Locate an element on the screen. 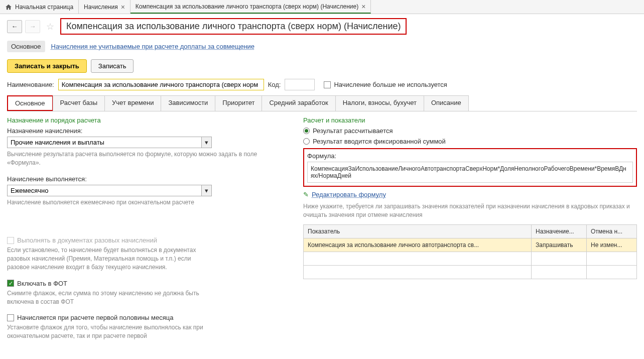  forward-button: → is located at coordinates (33, 27).